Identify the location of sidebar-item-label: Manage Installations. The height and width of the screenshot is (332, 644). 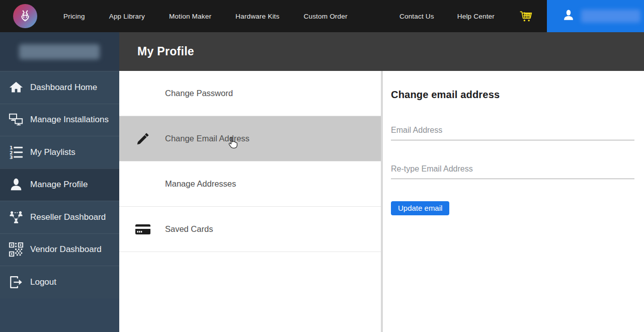
(69, 120).